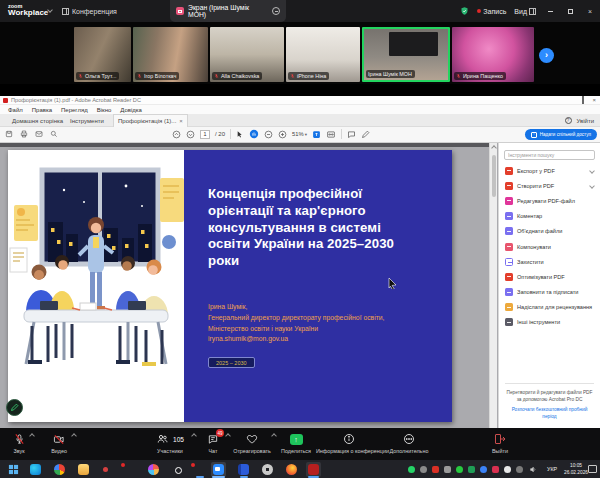 This screenshot has height=478, width=600. Describe the element at coordinates (19, 443) in the screenshot. I see `audio-button: Звук` at that location.